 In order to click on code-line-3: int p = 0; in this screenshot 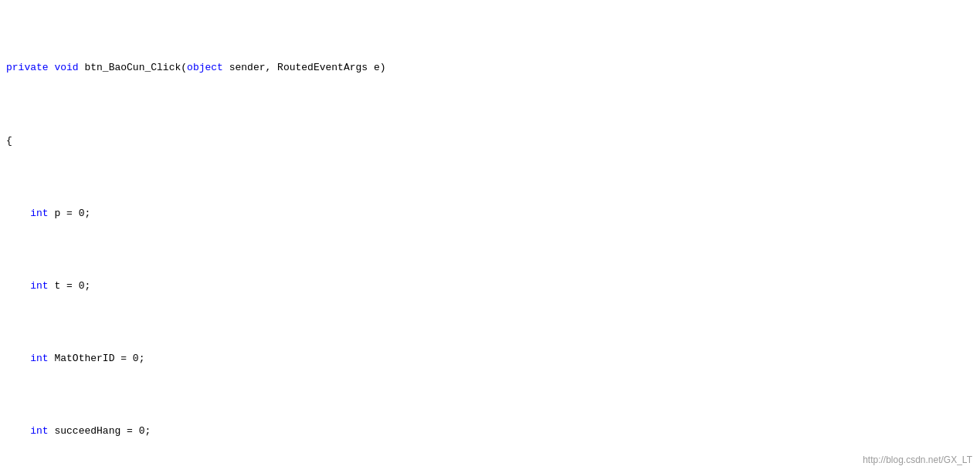, I will do `click(490, 215)`.